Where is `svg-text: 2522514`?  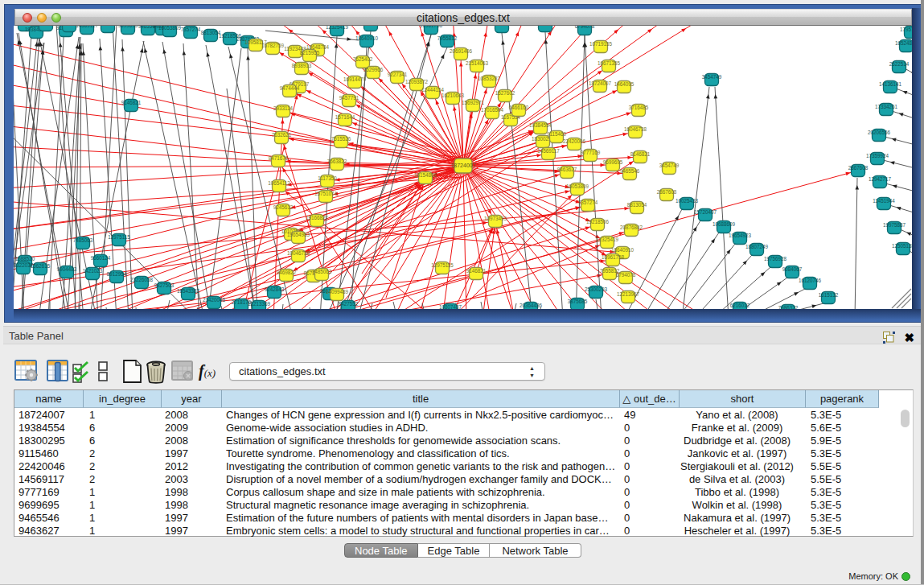
svg-text: 2522514 is located at coordinates (899, 64).